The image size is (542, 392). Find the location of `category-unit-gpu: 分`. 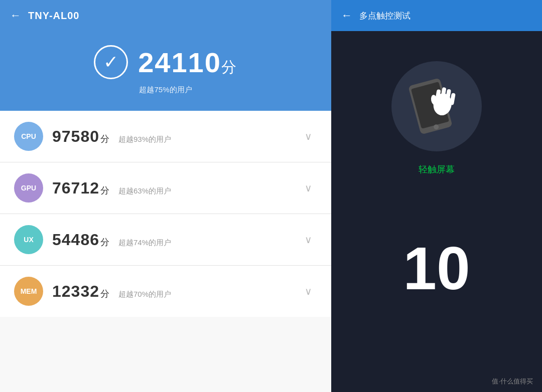

category-unit-gpu: 分 is located at coordinates (105, 190).